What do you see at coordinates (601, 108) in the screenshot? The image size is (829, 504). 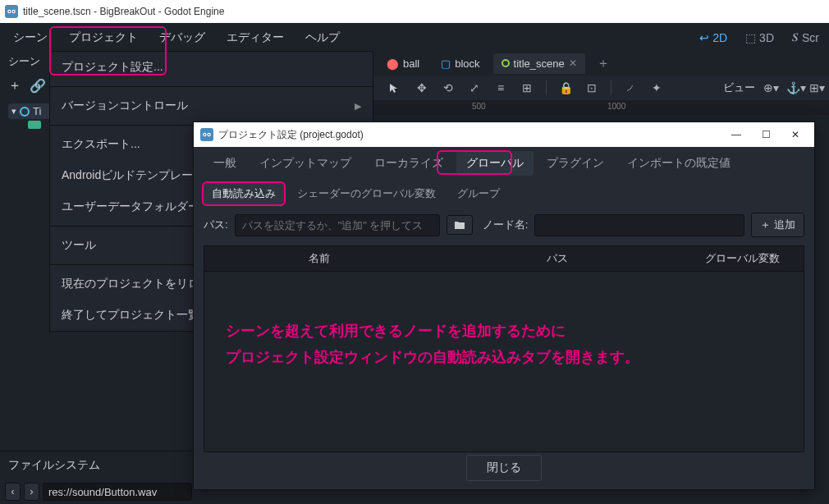 I see `ruler: 500 1000` at bounding box center [601, 108].